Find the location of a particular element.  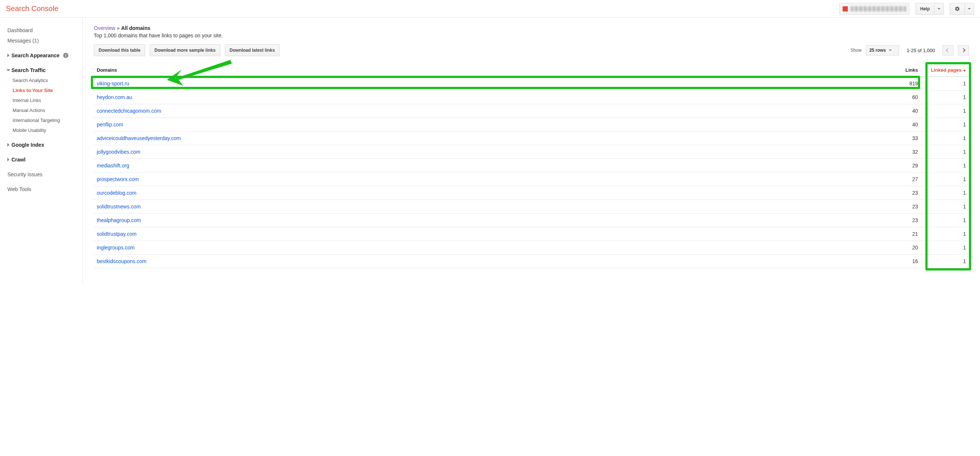

sidebar-item-links-to-your-site: Links to Your Site is located at coordinates (44, 90).